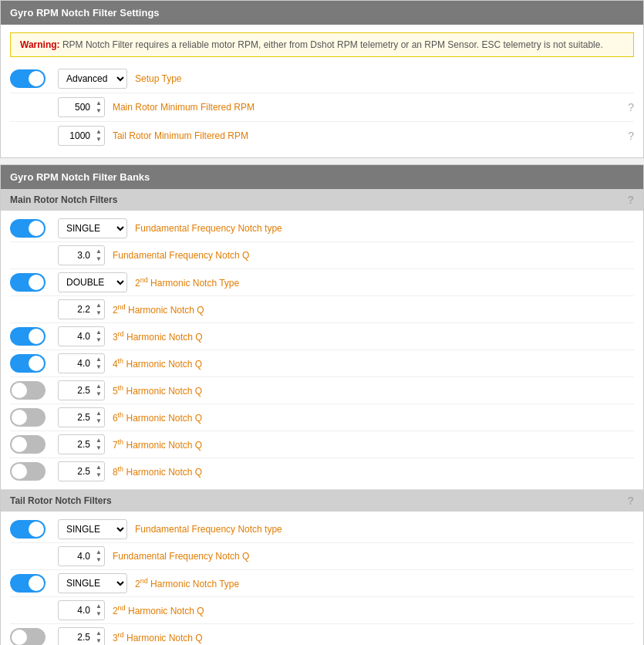 Image resolution: width=644 pixels, height=645 pixels. What do you see at coordinates (82, 444) in the screenshot?
I see `main-rotor-row9-input-wrap: ▲▼` at bounding box center [82, 444].